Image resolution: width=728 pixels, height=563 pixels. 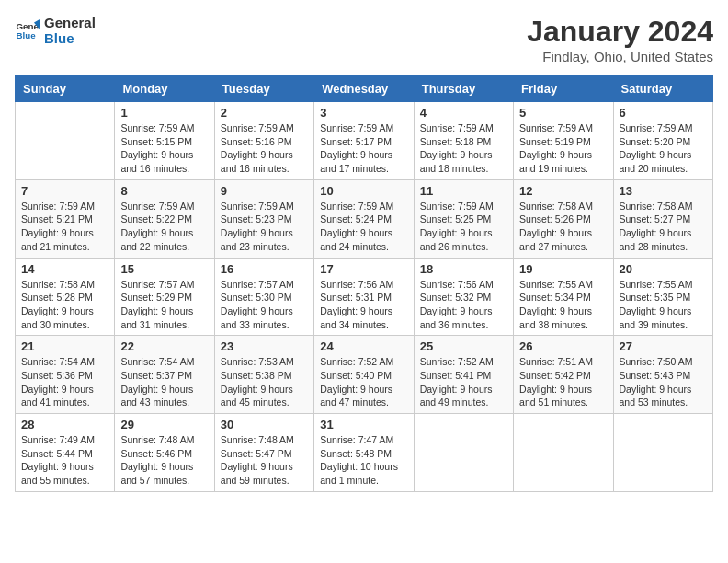 I want to click on day-info: Sunrise: 7:48 AM Sunset: 5:47 PM Dayligh…, so click(x=265, y=460).